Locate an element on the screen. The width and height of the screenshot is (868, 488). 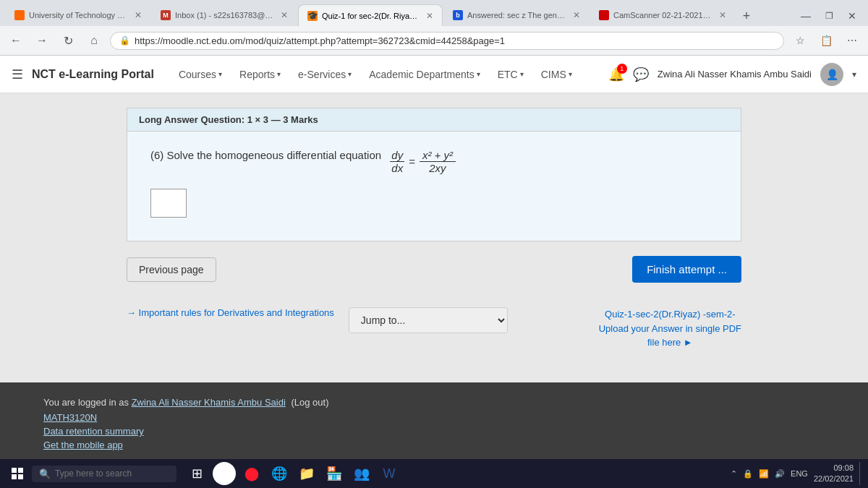
taskbar-up-arrow: ⌃ is located at coordinates (733, 474).